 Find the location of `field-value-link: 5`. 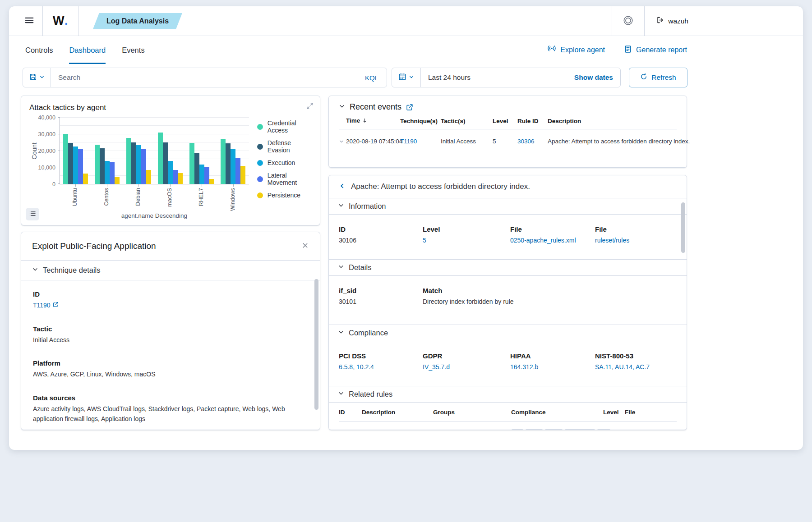

field-value-link: 5 is located at coordinates (424, 241).